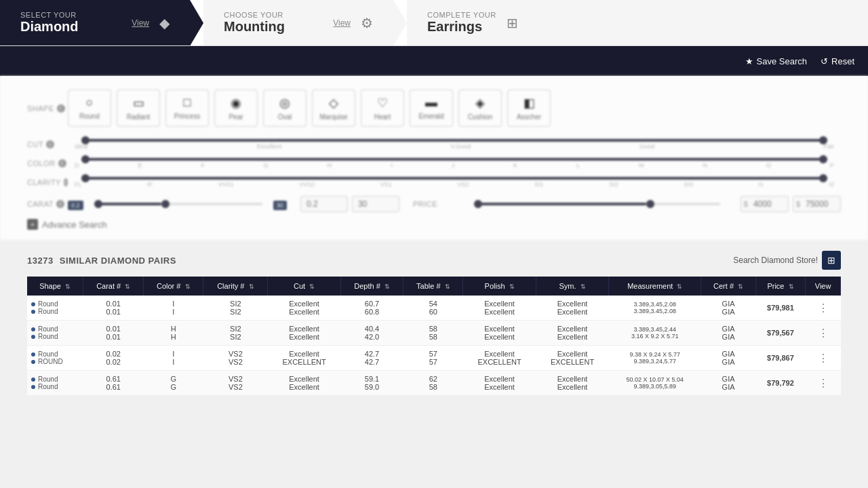 This screenshot has width=868, height=488. I want to click on col-carat: Carat # ⇅, so click(114, 286).